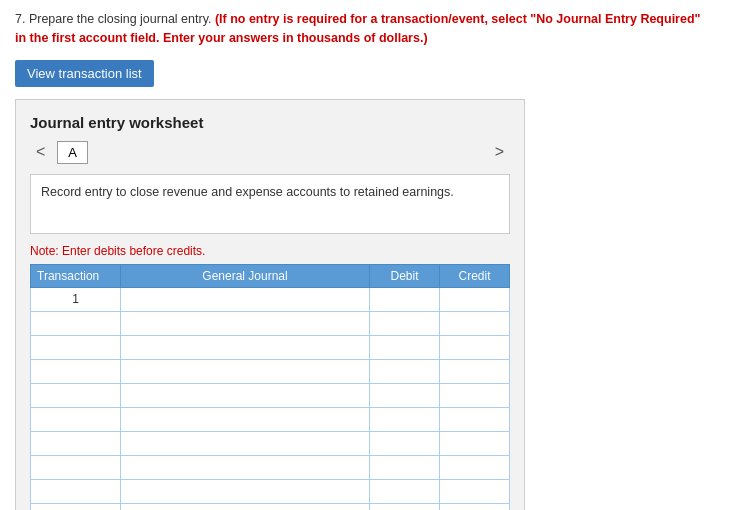 The width and height of the screenshot is (730, 510). Describe the element at coordinates (475, 276) in the screenshot. I see `col-credit: Credit` at that location.